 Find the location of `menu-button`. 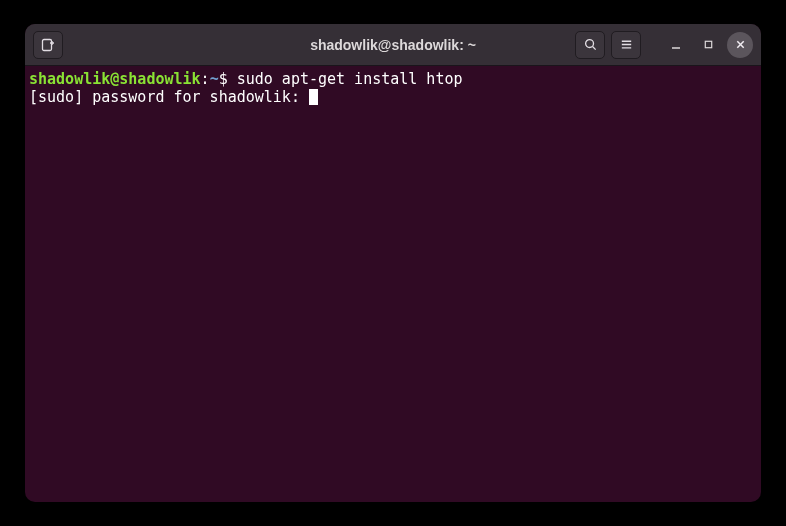

menu-button is located at coordinates (626, 45).